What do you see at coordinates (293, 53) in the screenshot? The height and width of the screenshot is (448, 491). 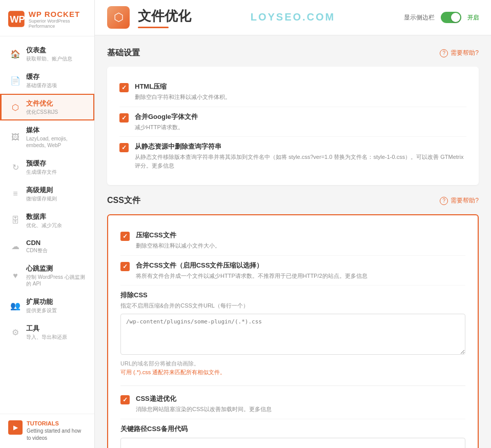 I see `basic-settings-header: 基础设置 ? 需要帮助?` at bounding box center [293, 53].